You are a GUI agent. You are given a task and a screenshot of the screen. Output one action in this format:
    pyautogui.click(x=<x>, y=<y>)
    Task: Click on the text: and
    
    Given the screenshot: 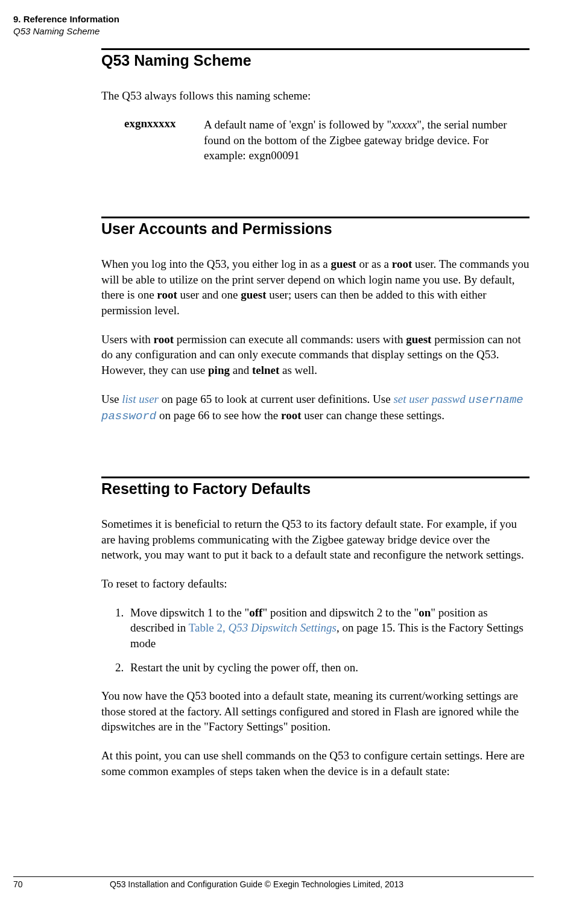 What is the action you would take?
    pyautogui.click(x=241, y=370)
    